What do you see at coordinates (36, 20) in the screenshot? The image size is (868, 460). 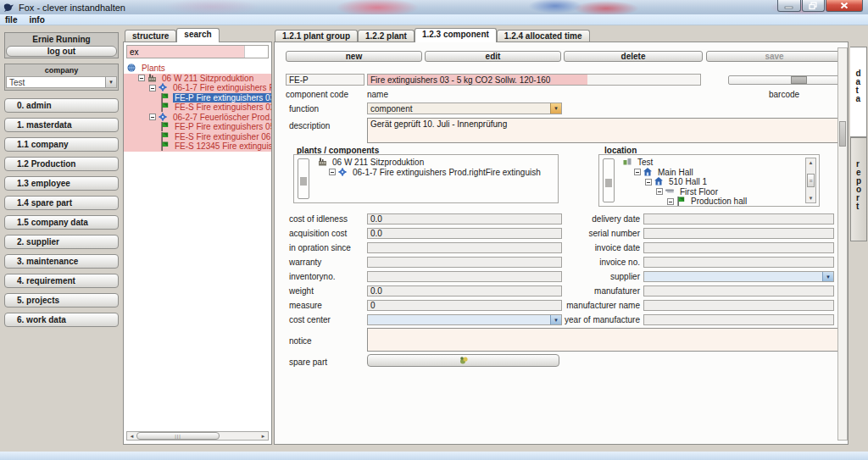 I see `menu-info: info` at bounding box center [36, 20].